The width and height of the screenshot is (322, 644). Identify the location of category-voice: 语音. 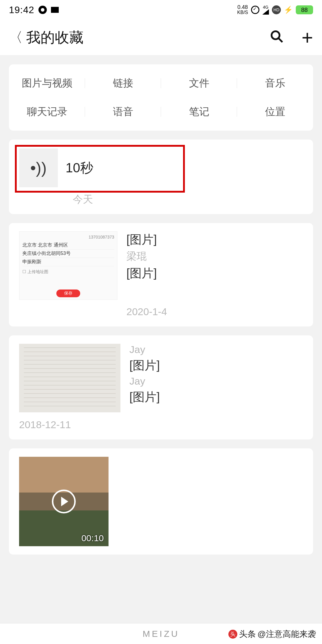
(123, 112).